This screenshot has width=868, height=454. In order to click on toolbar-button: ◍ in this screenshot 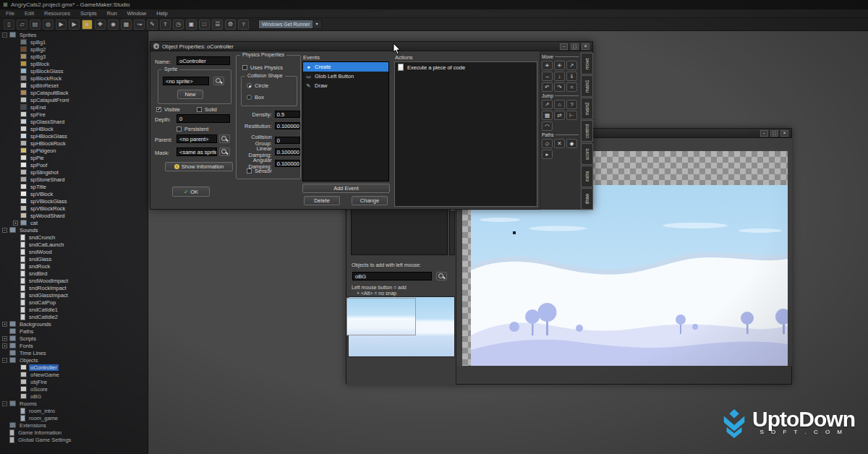, I will do `click(48, 25)`.